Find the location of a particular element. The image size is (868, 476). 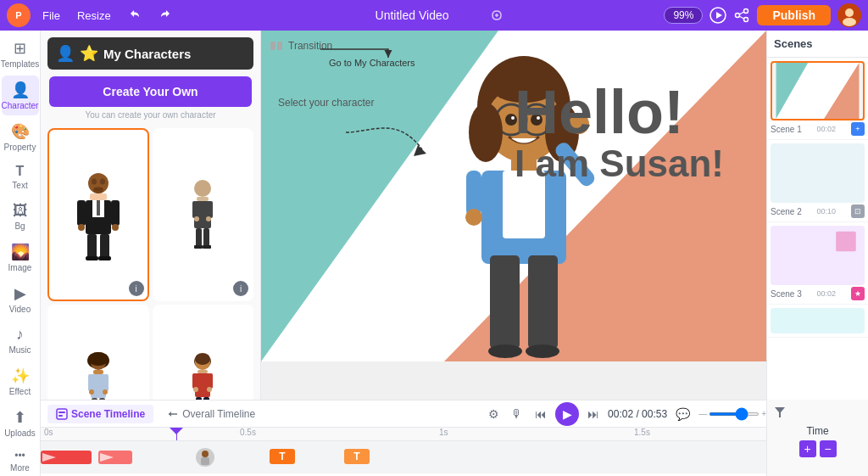

ruler-15s: 1.5s is located at coordinates (643, 433).